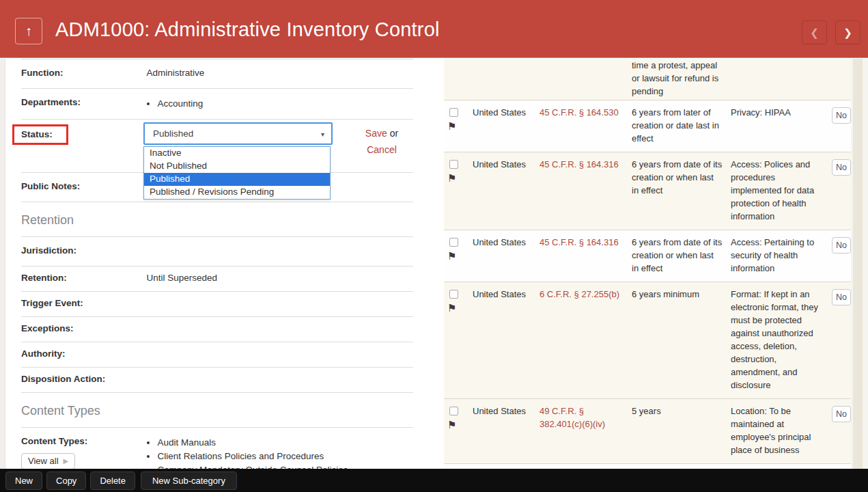  I want to click on status-annotation-box: Status:, so click(40, 135).